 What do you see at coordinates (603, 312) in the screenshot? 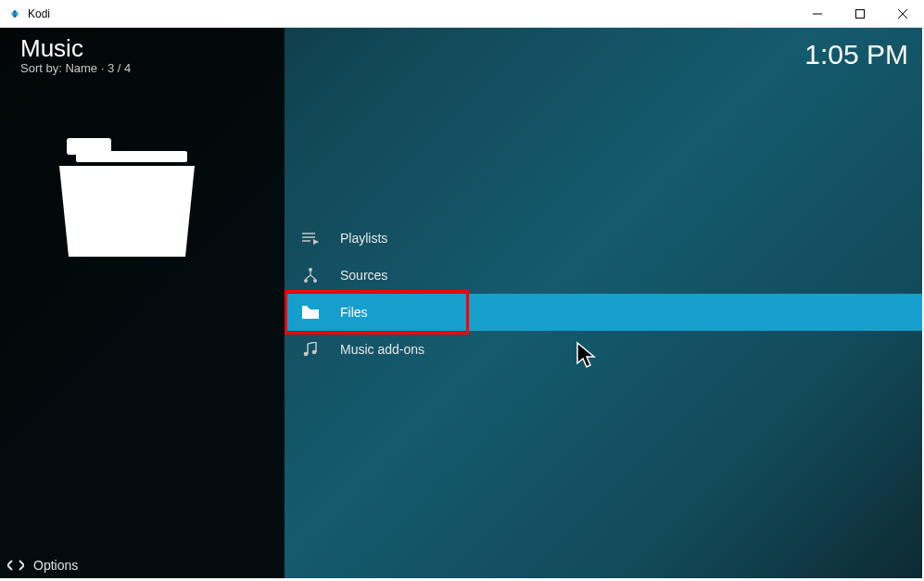
I see `menu-item-files: Files` at bounding box center [603, 312].